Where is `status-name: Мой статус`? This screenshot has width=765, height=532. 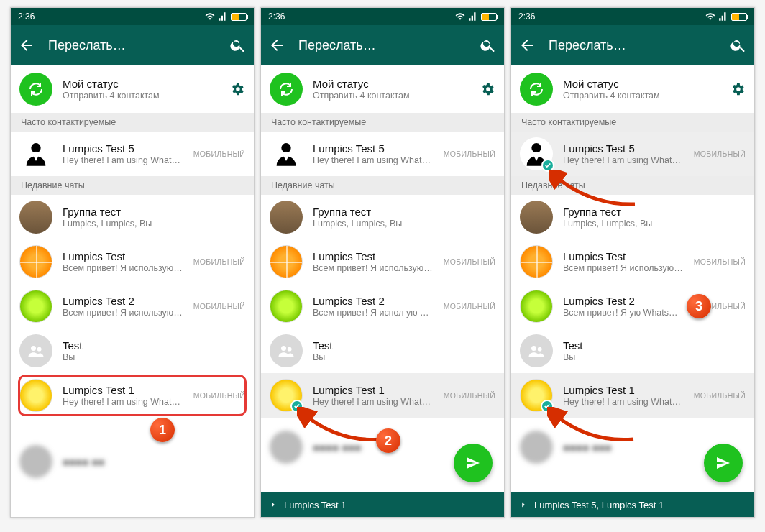 status-name: Мой статус is located at coordinates (641, 83).